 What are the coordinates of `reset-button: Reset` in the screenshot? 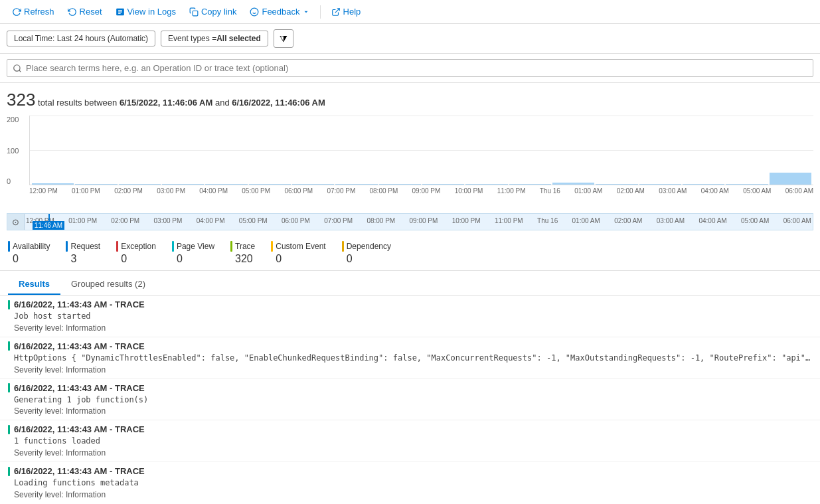 It's located at (85, 12).